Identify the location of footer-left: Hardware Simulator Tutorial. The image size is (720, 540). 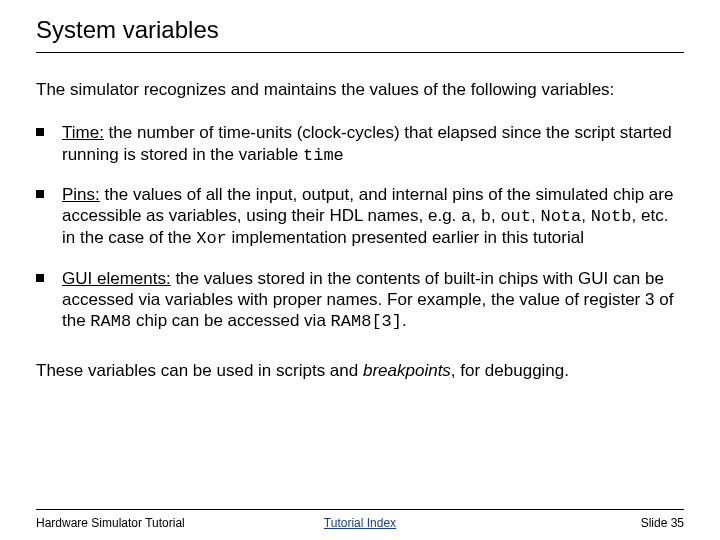
(144, 523).